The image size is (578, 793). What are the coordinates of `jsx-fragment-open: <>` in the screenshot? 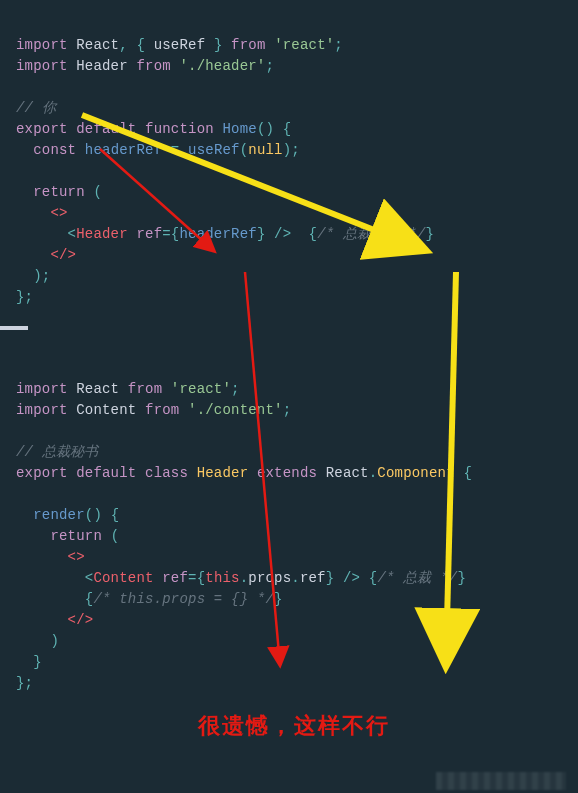 It's located at (58, 213).